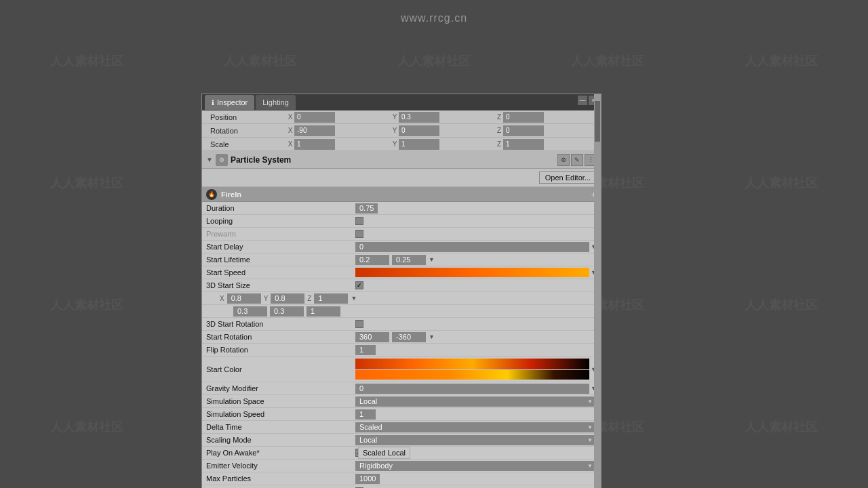 This screenshot has height=488, width=868. Describe the element at coordinates (499, 117) in the screenshot. I see `position-z-label: Z` at that location.